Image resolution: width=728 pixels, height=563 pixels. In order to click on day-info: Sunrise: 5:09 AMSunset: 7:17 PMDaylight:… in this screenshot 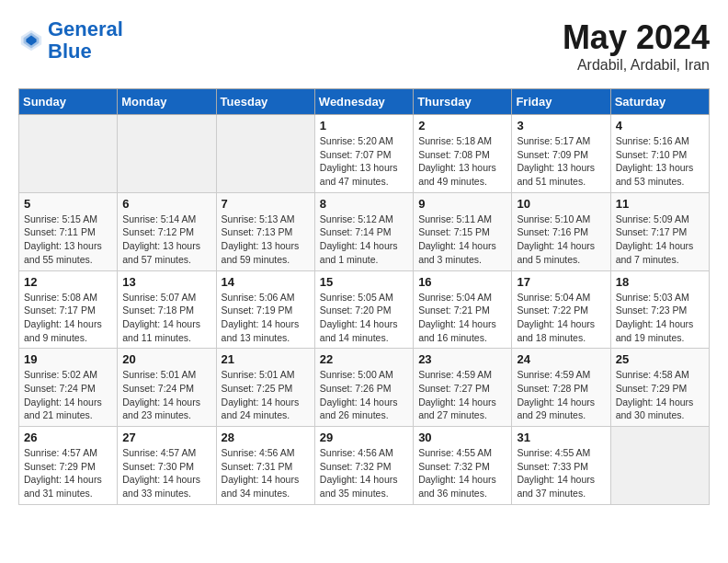, I will do `click(660, 239)`.